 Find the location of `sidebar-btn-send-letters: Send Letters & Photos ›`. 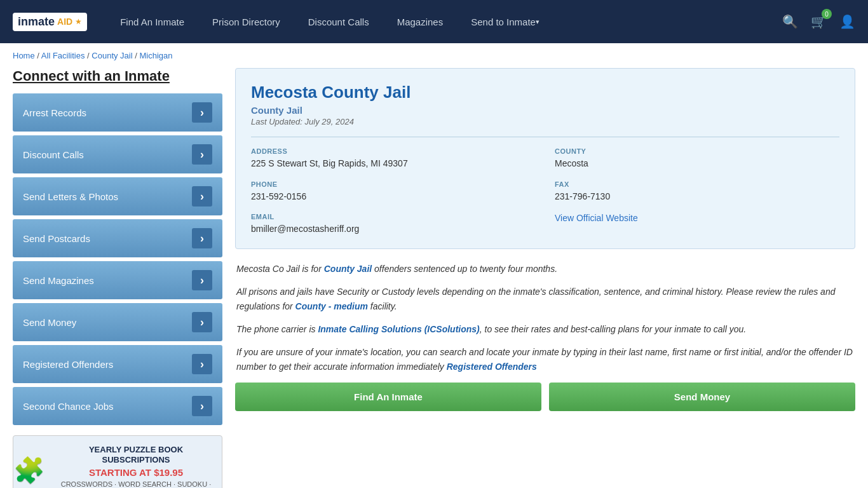

sidebar-btn-send-letters: Send Letters & Photos › is located at coordinates (118, 196).